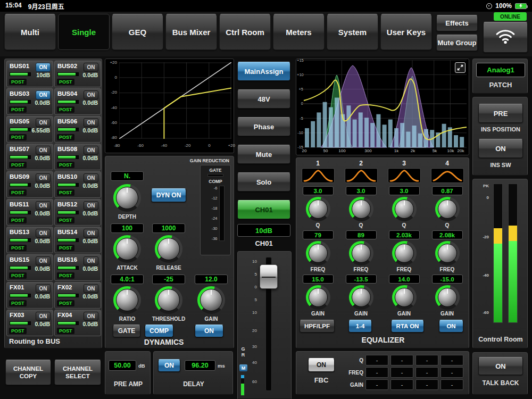  I want to click on bus-cell: FX02ON0.0dBPOST, so click(78, 295).